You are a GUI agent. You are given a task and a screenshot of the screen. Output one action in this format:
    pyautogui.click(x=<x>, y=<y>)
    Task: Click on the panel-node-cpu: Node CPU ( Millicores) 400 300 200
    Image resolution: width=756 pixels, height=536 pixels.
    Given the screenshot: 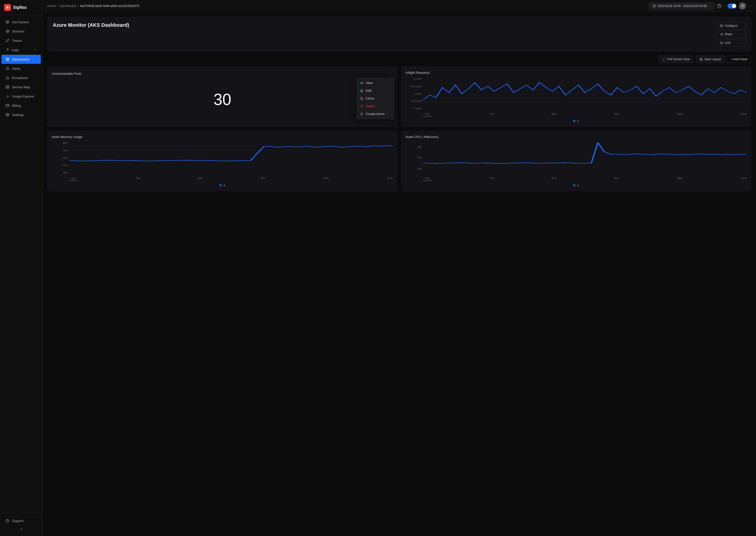 What is the action you would take?
    pyautogui.click(x=576, y=161)
    